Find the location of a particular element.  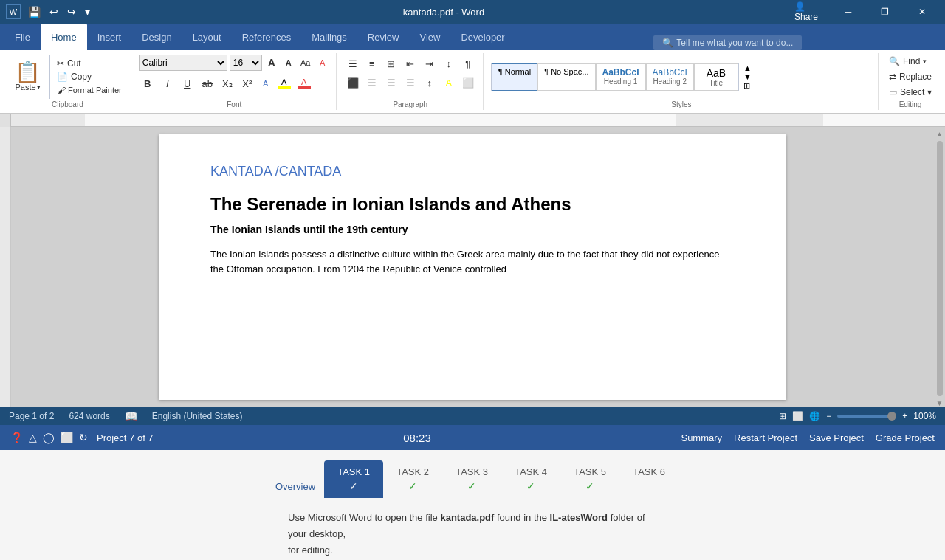

styles-more: ⊞ is located at coordinates (747, 86).